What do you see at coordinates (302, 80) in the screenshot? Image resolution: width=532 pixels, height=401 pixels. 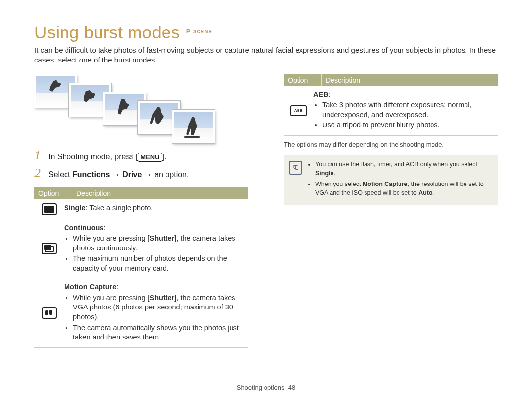 I see `th-option-r: Option` at bounding box center [302, 80].